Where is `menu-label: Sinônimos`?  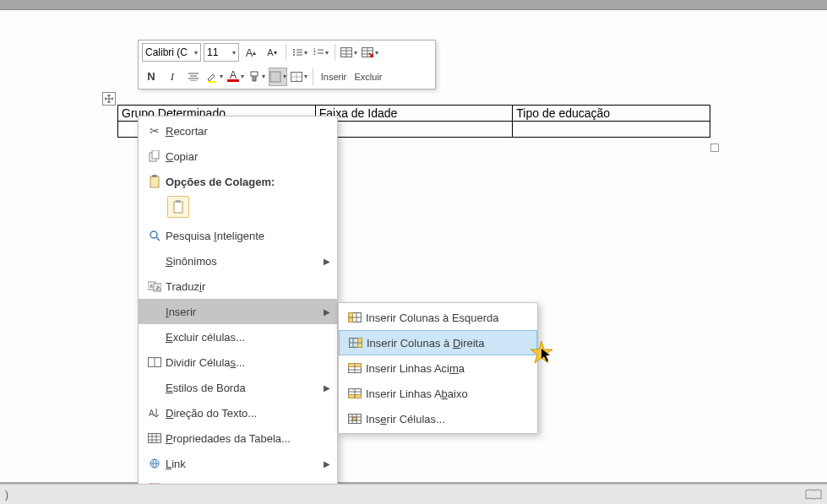
menu-label: Sinônimos is located at coordinates (245, 262).